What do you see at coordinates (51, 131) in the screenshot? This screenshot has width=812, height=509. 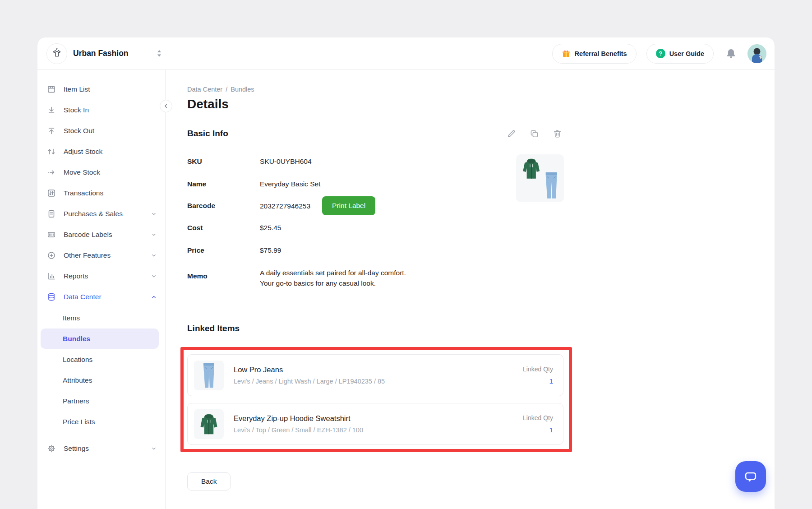 I see `arrow-up-from-line-icon` at bounding box center [51, 131].